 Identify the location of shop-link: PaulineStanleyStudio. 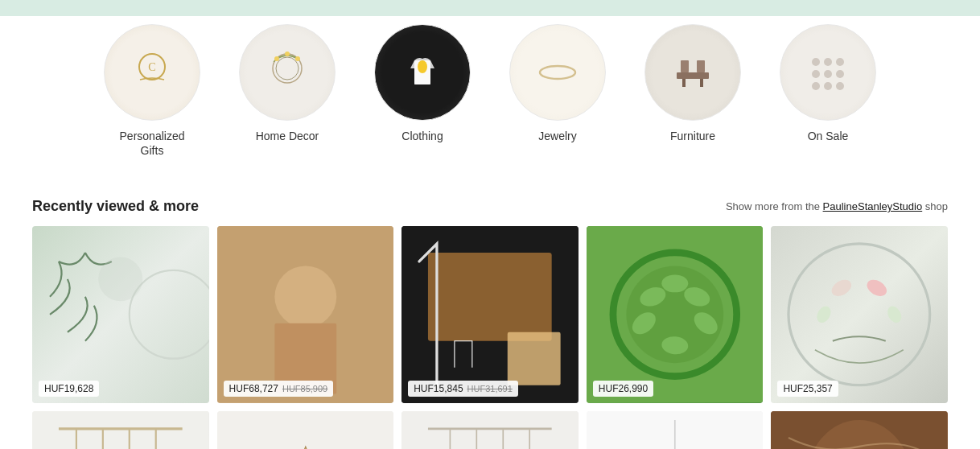
(873, 206).